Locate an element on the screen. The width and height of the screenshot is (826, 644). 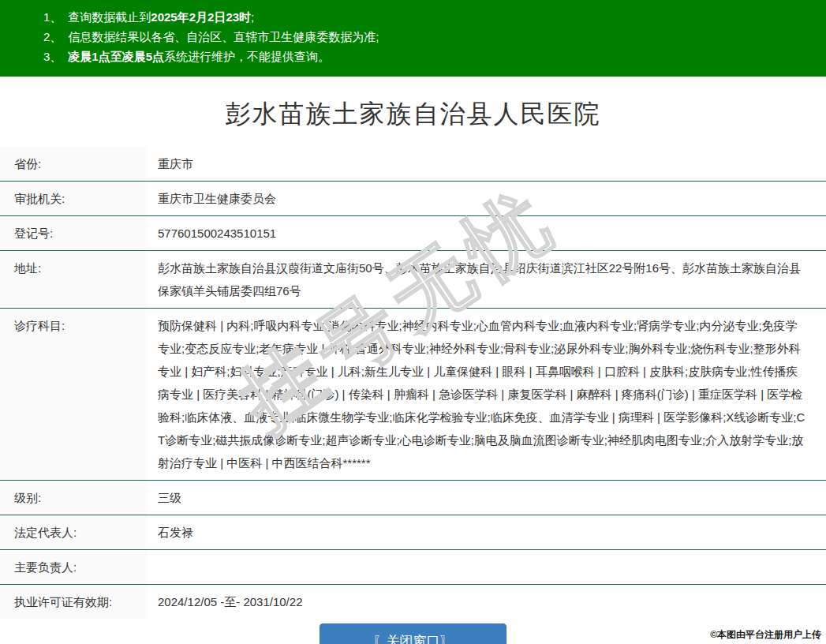
table-row-level: 级别: 三级 is located at coordinates (413, 498).